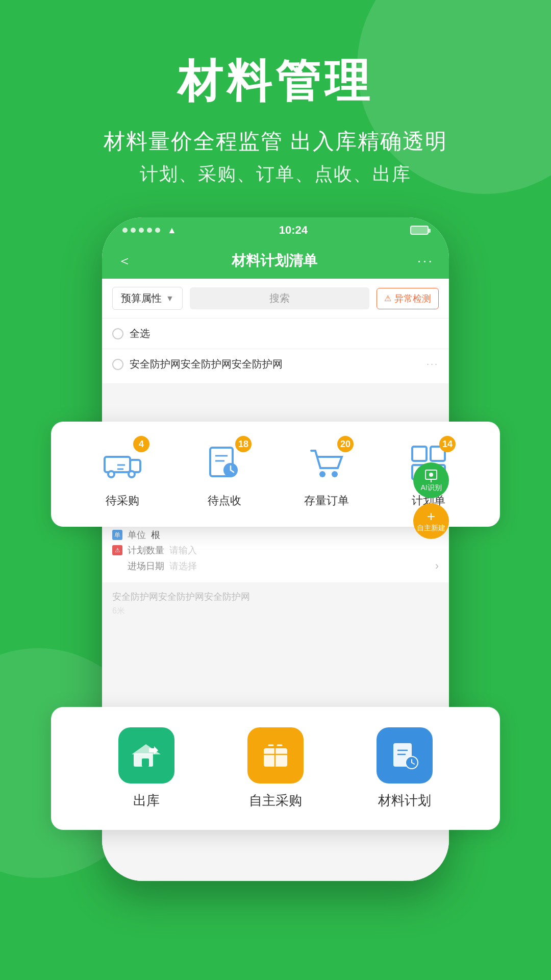 Image resolution: width=551 pixels, height=980 pixels. Describe the element at coordinates (431, 488) in the screenshot. I see `ai-button-label: AI识别` at that location.